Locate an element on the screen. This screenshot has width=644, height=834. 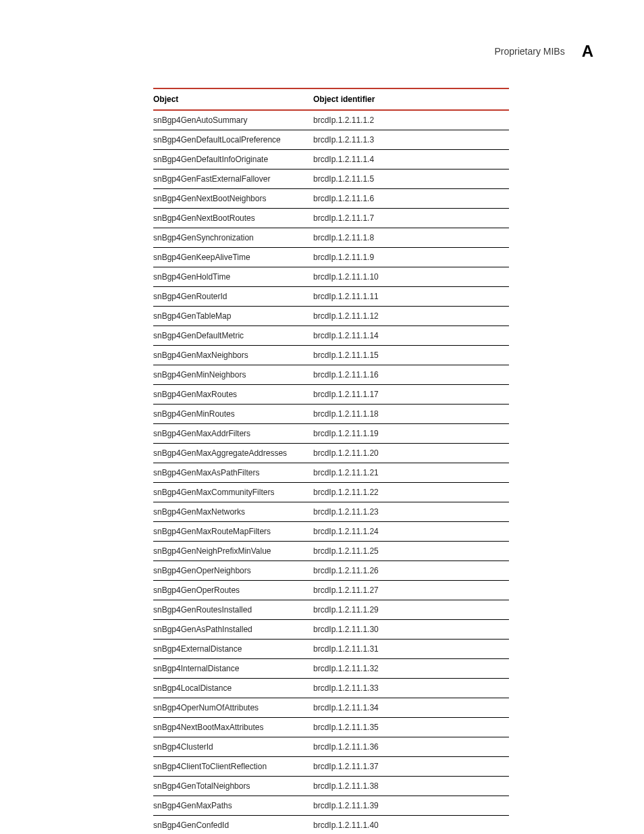
table-row: snBgp4ClusterIdbrcdIp.1.2.11.1.36 is located at coordinates (331, 747).